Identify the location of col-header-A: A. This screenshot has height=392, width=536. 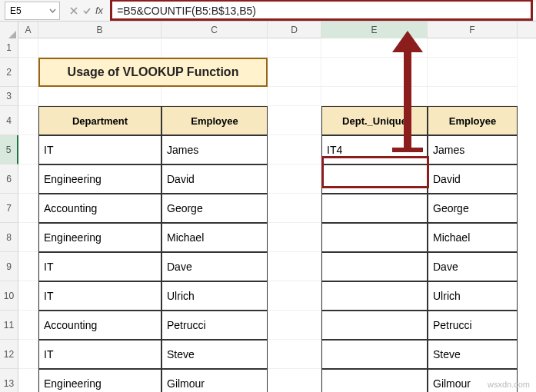
(28, 31).